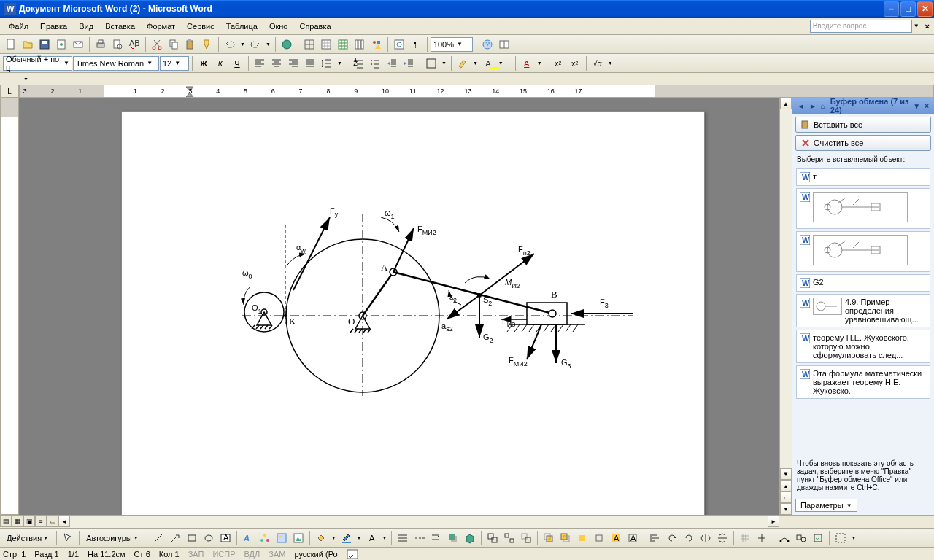 This screenshot has width=934, height=560. I want to click on font-color-draw-button: A, so click(372, 538).